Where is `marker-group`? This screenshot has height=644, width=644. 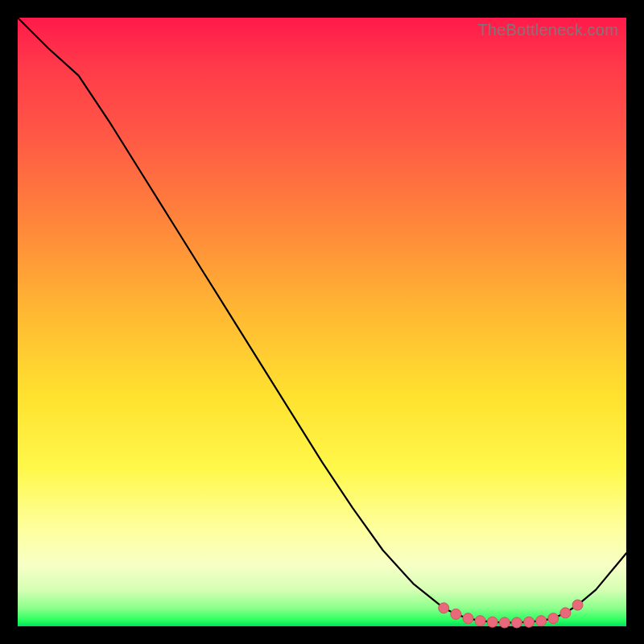 marker-group is located at coordinates (510, 613).